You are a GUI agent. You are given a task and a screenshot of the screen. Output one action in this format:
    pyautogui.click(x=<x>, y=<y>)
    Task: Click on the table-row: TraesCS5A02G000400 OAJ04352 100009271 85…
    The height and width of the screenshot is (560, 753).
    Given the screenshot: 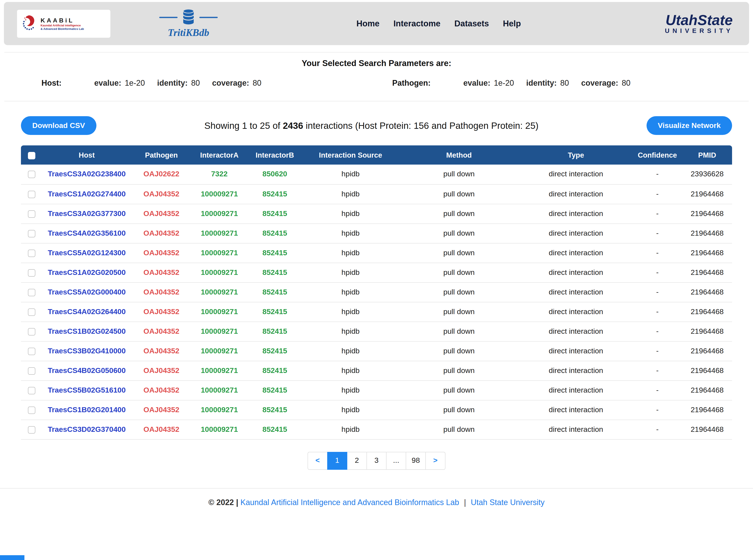 What is the action you would take?
    pyautogui.click(x=376, y=292)
    